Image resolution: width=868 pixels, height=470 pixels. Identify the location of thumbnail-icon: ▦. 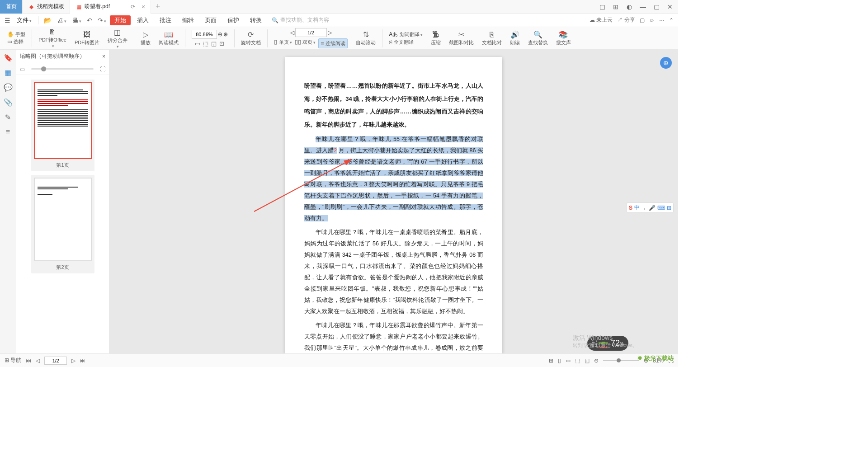
(8, 72).